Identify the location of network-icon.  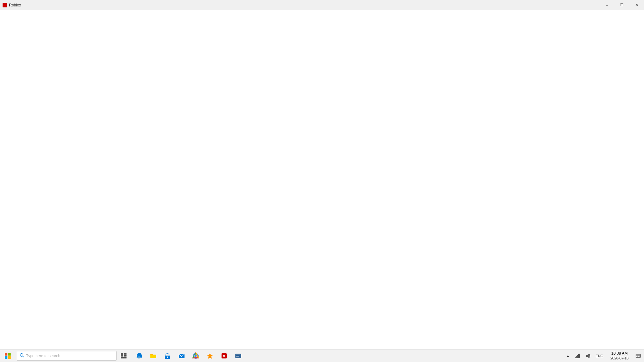
(578, 356).